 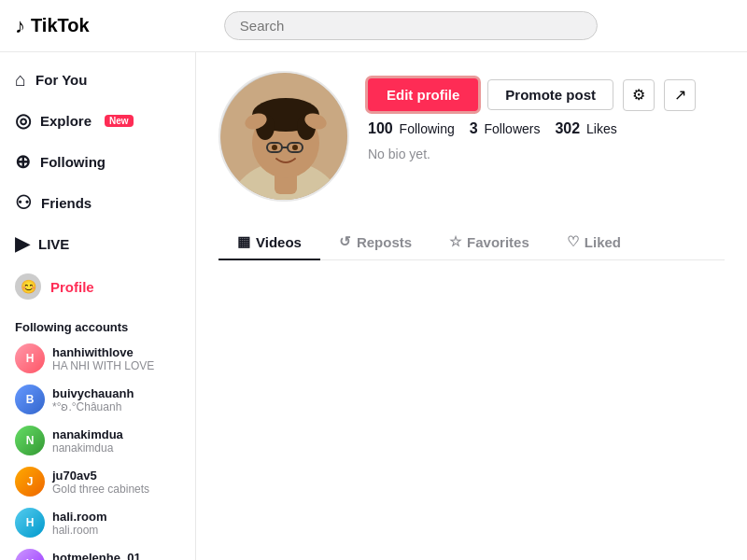 What do you see at coordinates (60, 26) in the screenshot?
I see `logo-text: TikTok` at bounding box center [60, 26].